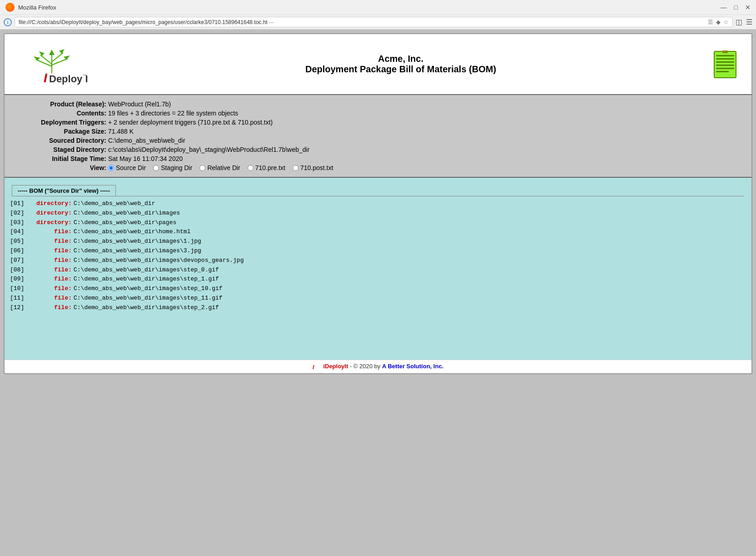 This screenshot has width=756, height=556. I want to click on company-name: Acme, Inc., so click(401, 59).